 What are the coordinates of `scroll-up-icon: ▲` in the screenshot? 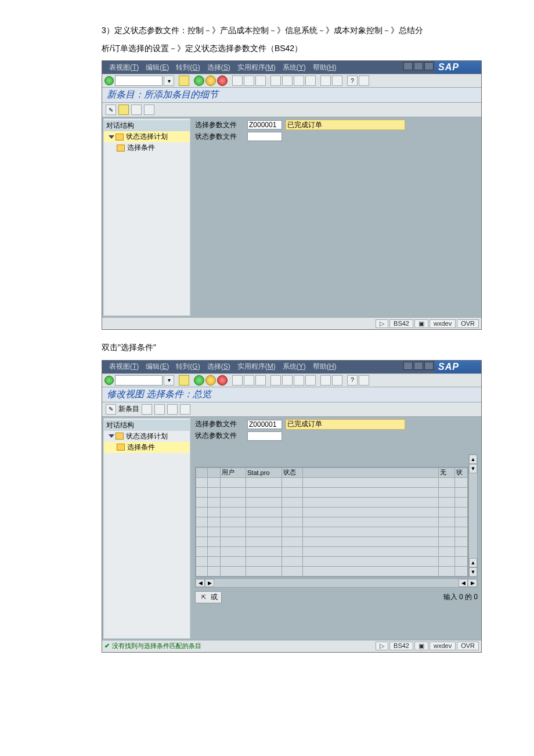 It's located at (473, 459).